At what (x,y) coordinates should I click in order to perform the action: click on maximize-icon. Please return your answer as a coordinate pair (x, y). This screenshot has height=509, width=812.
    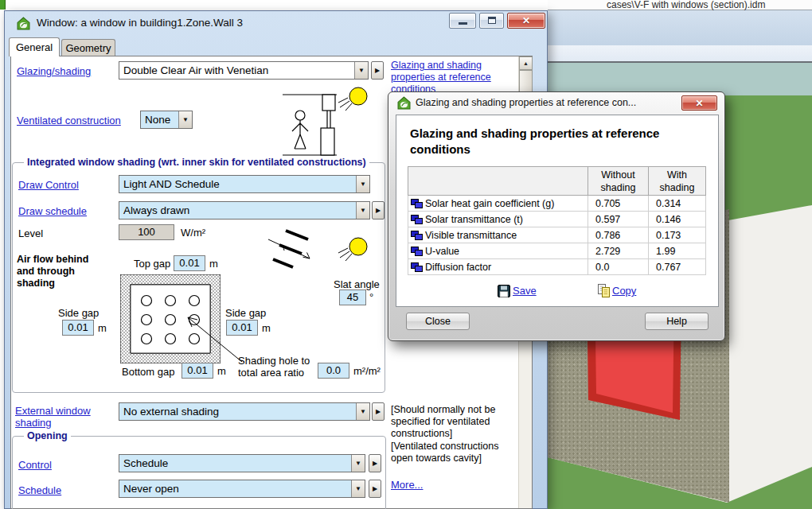
    Looking at the image, I should click on (492, 21).